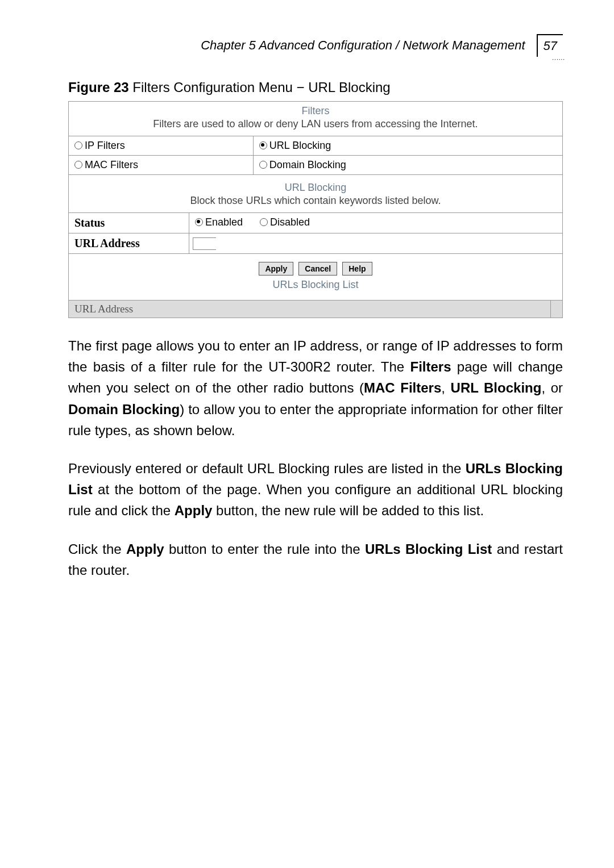  I want to click on cancel-button: Cancel, so click(318, 269).